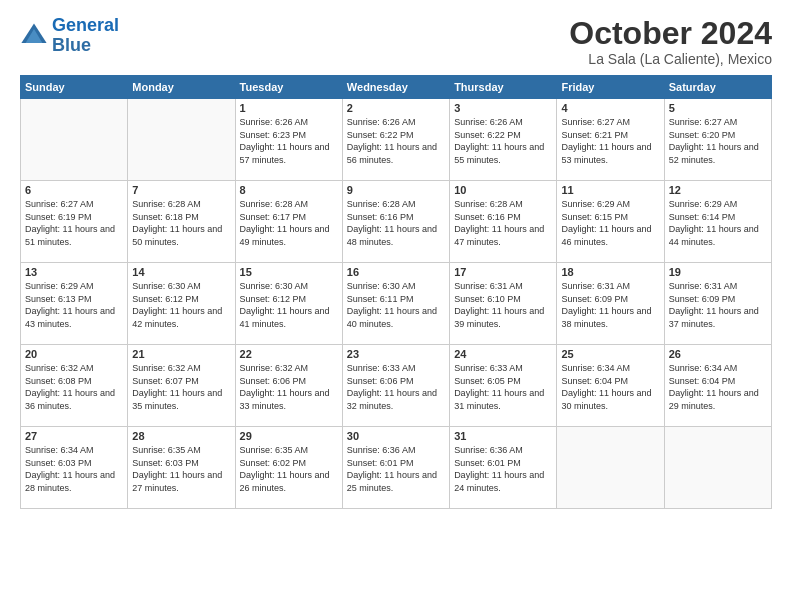 Image resolution: width=792 pixels, height=612 pixels. Describe the element at coordinates (610, 305) in the screenshot. I see `day-info: Sunrise: 6:31 AM Sunset: 6:09 PM Dayligh…` at that location.